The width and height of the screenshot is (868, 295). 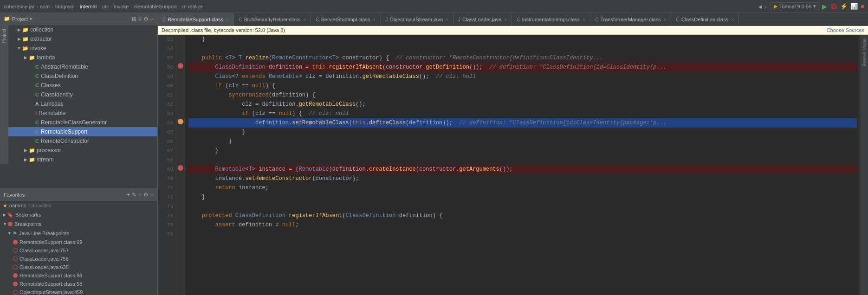 I want to click on bp-remotable-58: RemotableSupport.class:58, so click(x=79, y=284).